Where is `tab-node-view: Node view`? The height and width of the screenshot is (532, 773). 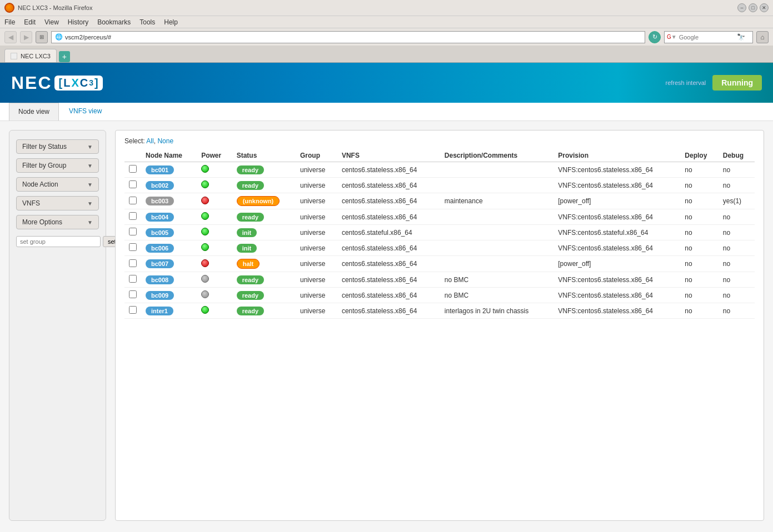 tab-node-view: Node view is located at coordinates (34, 112).